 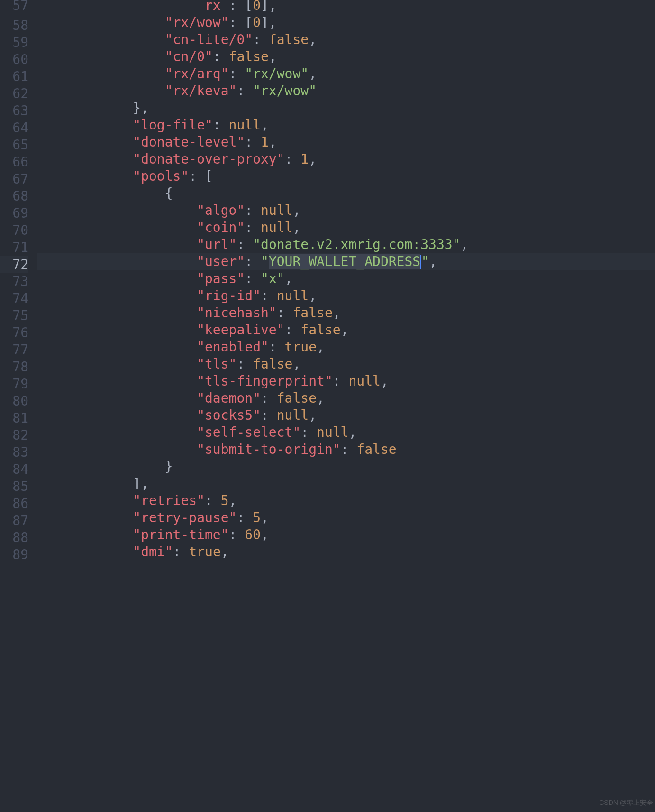 What do you see at coordinates (346, 450) in the screenshot?
I see `code-line: "submit-to-origin": false` at bounding box center [346, 450].